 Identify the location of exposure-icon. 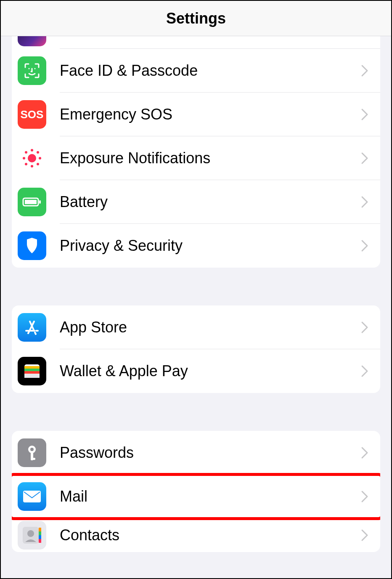
(32, 158).